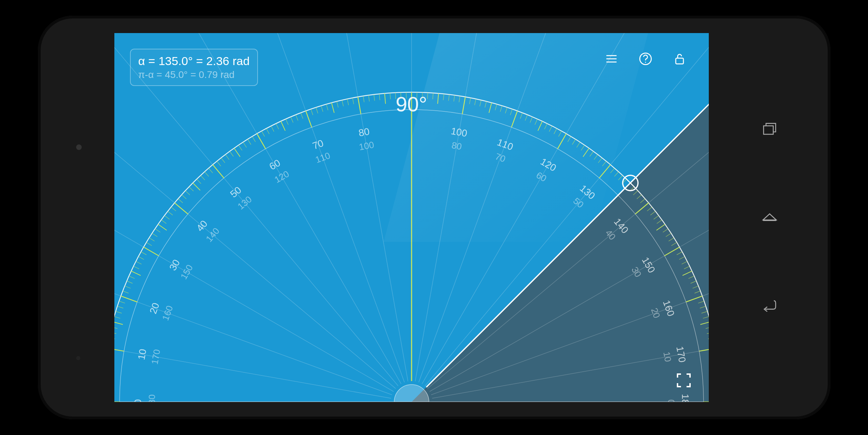  I want to click on angle-handle, so click(630, 183).